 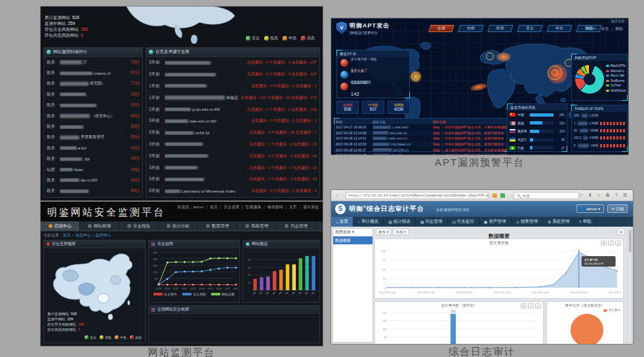 I want to click on table-row: 1天前 实验室 高危漏洞：121 中危漏洞：10 低危漏洞：179, so click(x=233, y=98).